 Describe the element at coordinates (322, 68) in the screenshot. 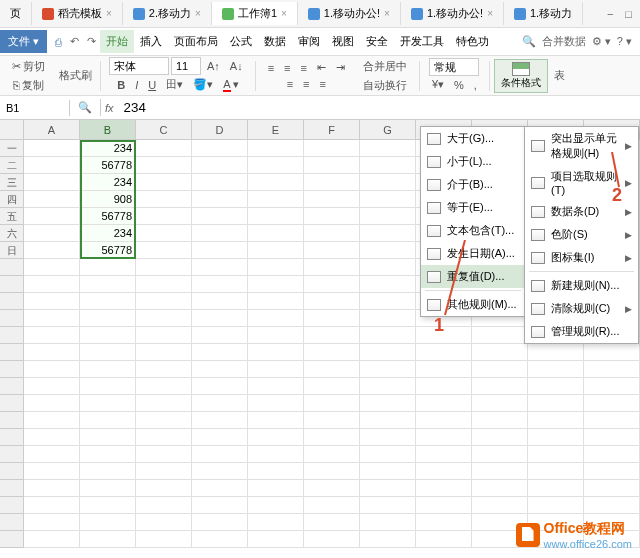

I see `indent-left-icon: ⇤` at that location.